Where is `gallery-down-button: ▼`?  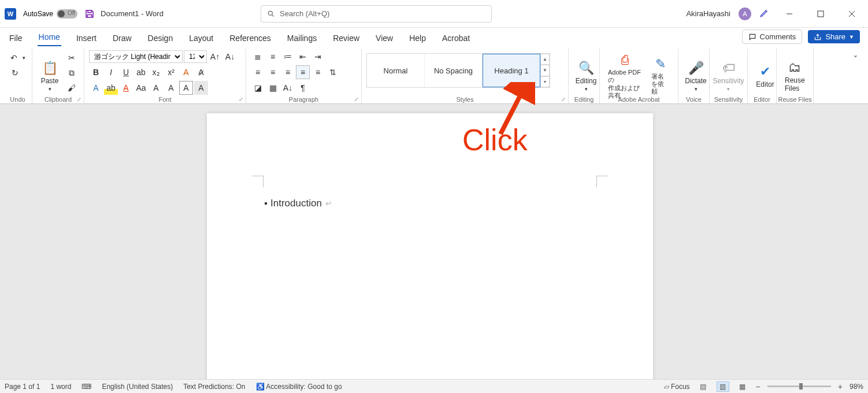
gallery-down-button: ▼ is located at coordinates (545, 71).